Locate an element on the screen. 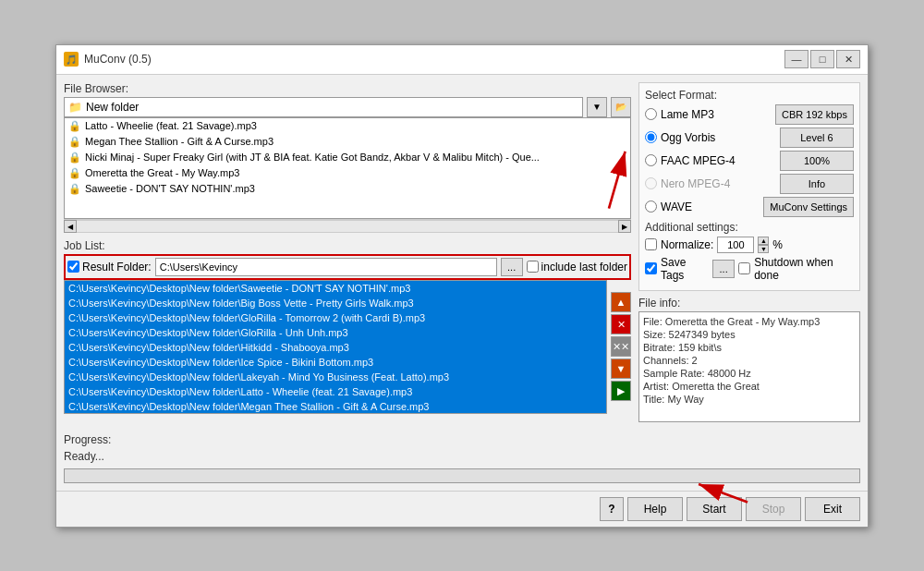 The height and width of the screenshot is (571, 924). faac-mpeg4-text: FAAC MPEG-4 is located at coordinates (699, 161).